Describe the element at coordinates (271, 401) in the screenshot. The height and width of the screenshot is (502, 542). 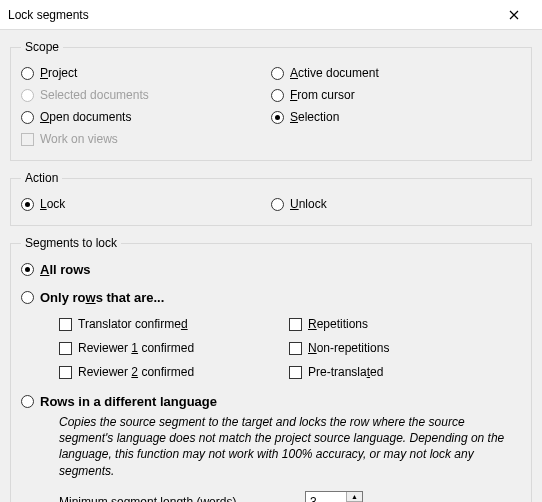
I see `segments-diff-language: Rows in a different language` at that location.